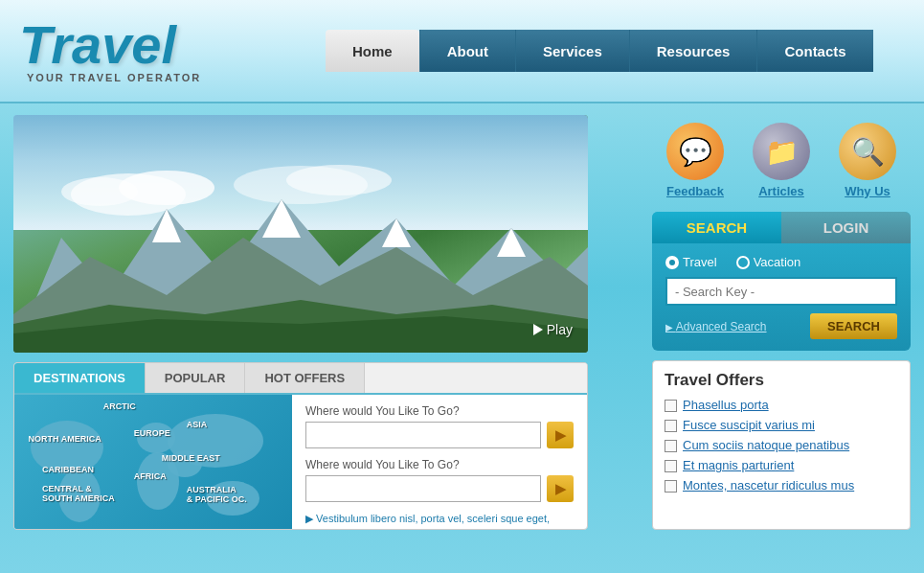  I want to click on dest-label-2: Where would You Like To Go?, so click(439, 465).